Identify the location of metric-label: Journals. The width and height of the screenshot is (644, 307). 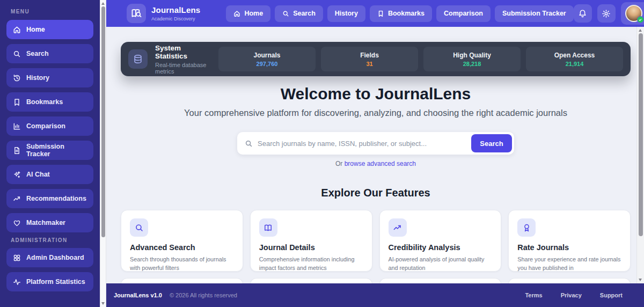
(267, 55).